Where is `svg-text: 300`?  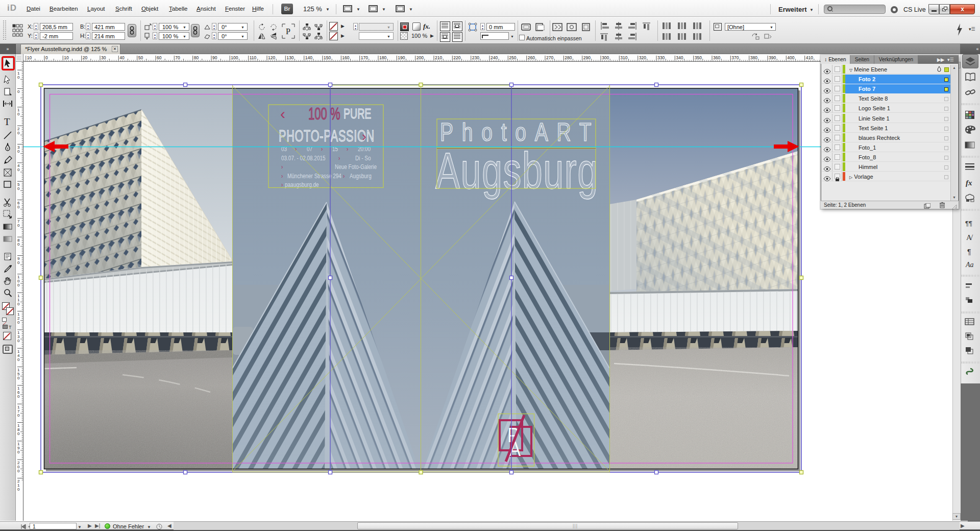
svg-text: 300 is located at coordinates (605, 58).